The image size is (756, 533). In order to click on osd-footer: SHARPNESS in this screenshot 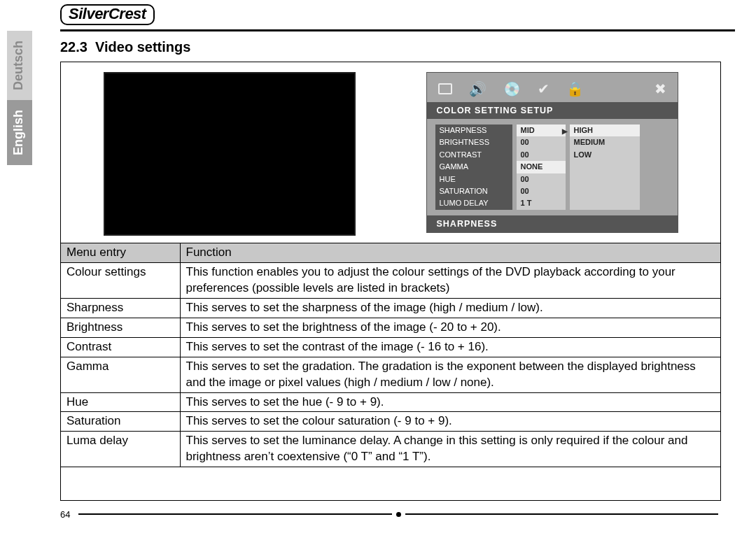, I will do `click(552, 224)`.